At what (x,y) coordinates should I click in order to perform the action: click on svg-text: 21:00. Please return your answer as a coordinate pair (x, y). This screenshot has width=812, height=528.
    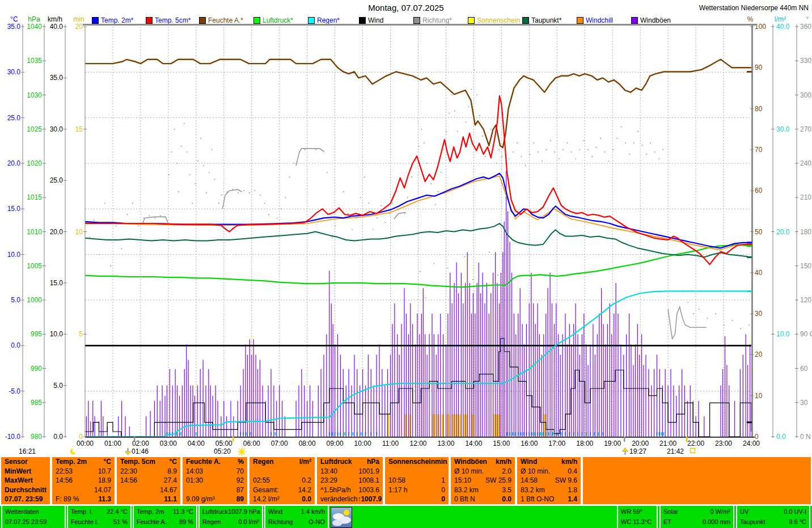
    Looking at the image, I should click on (668, 443).